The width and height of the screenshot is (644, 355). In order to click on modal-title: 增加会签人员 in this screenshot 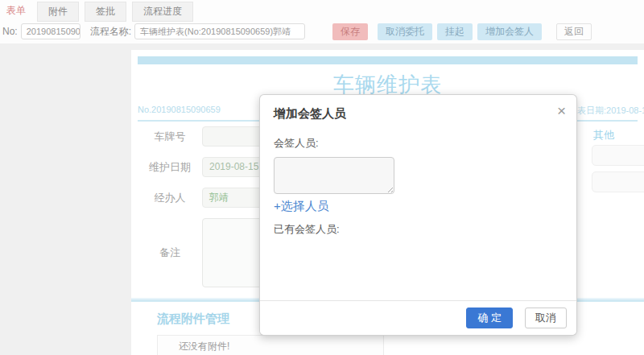, I will do `click(310, 113)`.